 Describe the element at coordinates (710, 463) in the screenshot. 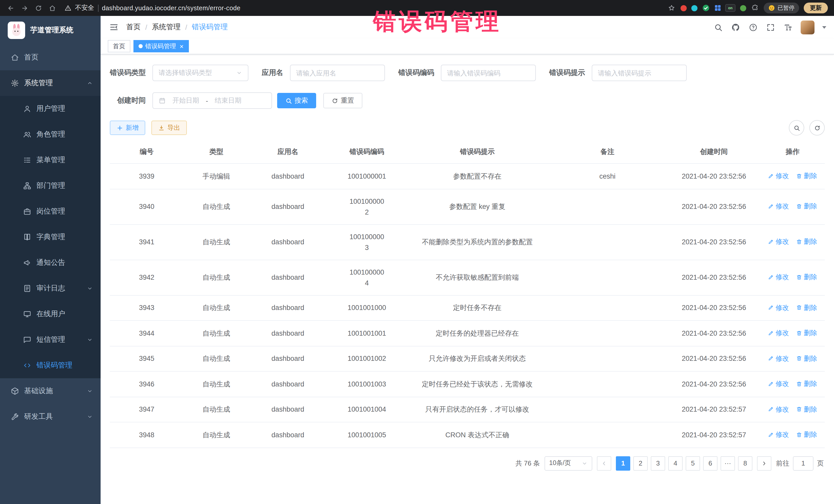

I see `page-button-6: 6` at that location.